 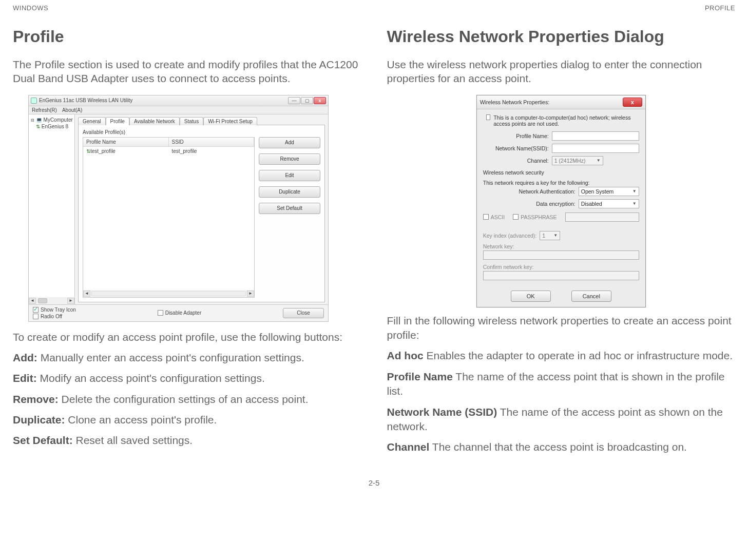 What do you see at coordinates (126, 142) in the screenshot?
I see `col-header-profile-name: Profile Name` at bounding box center [126, 142].